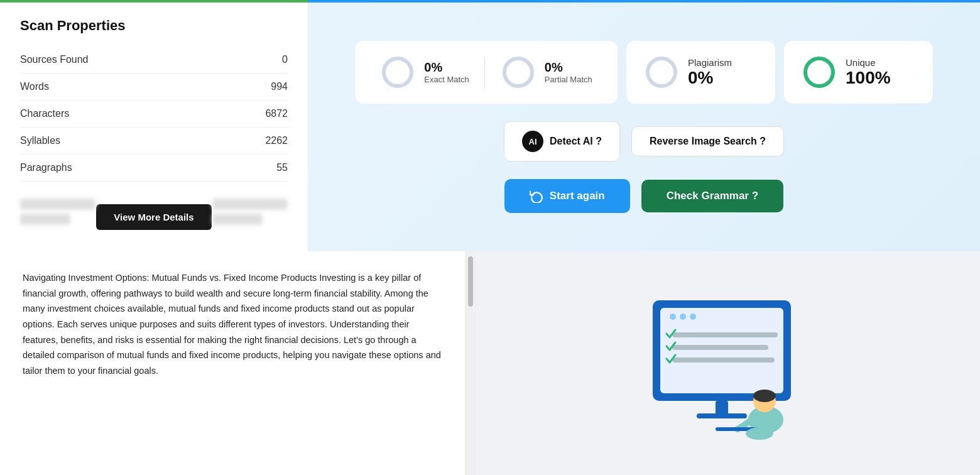 Image resolution: width=980 pixels, height=475 pixels. What do you see at coordinates (154, 87) in the screenshot?
I see `words-row: Words 994` at bounding box center [154, 87].